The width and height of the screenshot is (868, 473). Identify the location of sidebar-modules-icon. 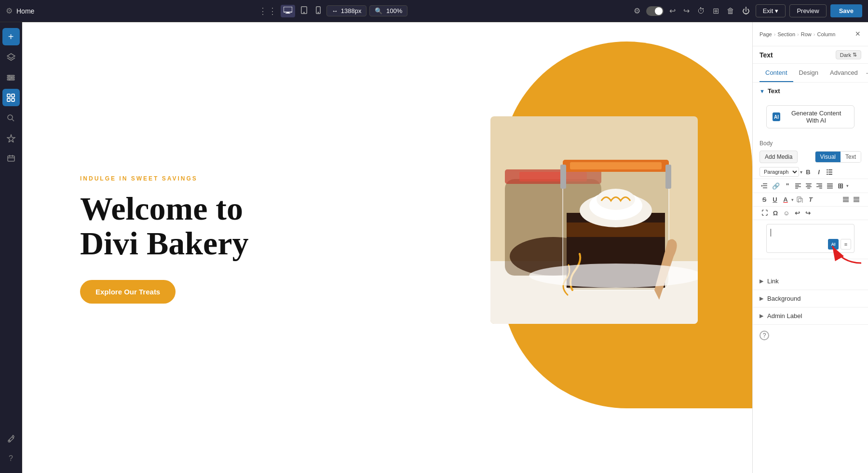
(11, 97).